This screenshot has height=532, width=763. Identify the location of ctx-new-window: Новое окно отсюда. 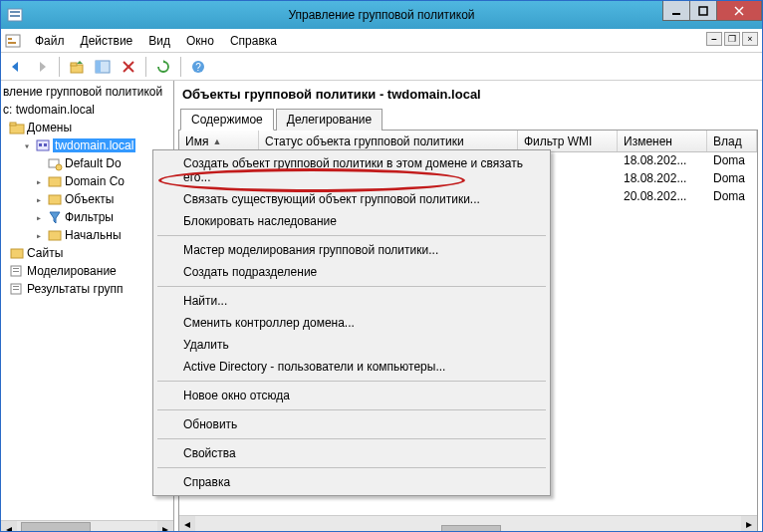
(352, 396).